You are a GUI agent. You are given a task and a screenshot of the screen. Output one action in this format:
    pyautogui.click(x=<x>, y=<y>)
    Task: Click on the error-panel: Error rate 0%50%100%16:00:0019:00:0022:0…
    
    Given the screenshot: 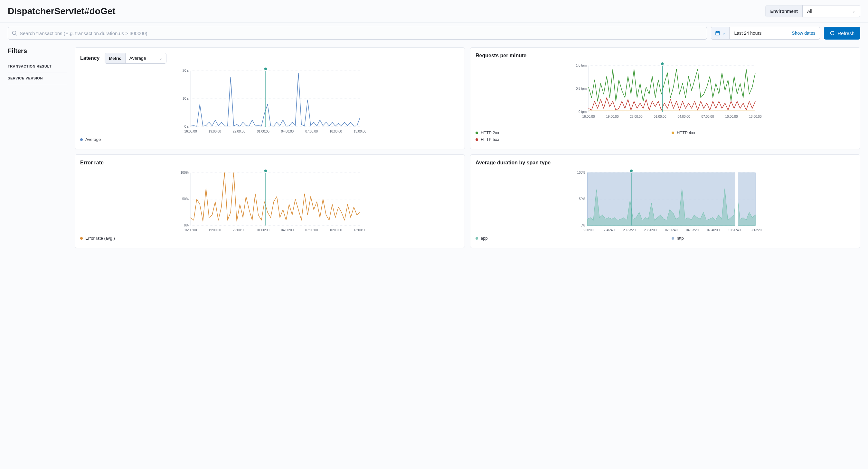 What is the action you would take?
    pyautogui.click(x=270, y=201)
    